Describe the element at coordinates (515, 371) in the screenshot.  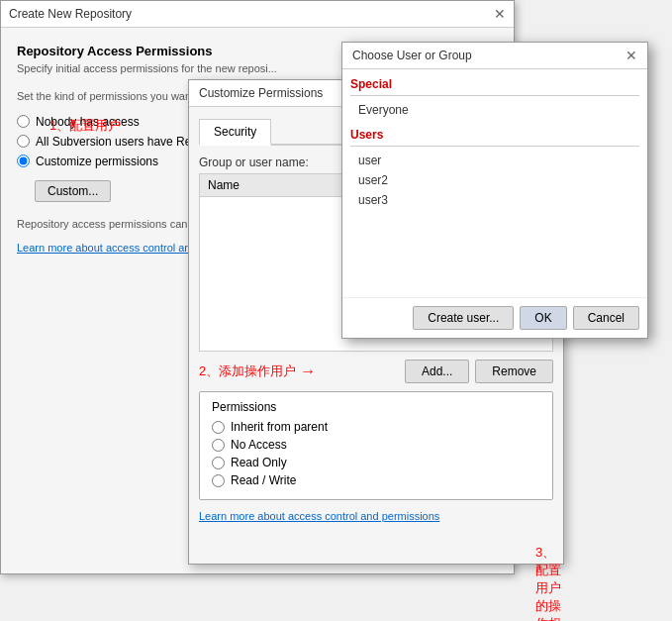
I see `remove-button: Remove` at that location.